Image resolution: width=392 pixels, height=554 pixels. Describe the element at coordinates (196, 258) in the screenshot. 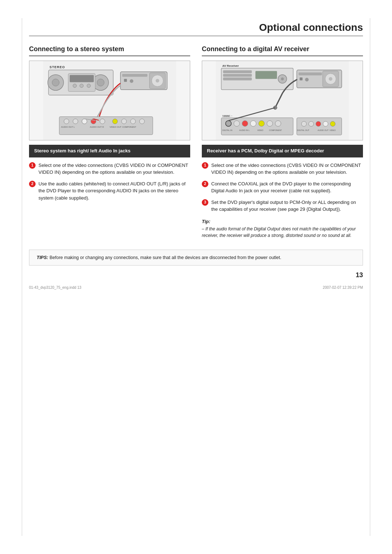

I see `bottom-tips-box: TIPS: Before making or changing any conn…` at that location.